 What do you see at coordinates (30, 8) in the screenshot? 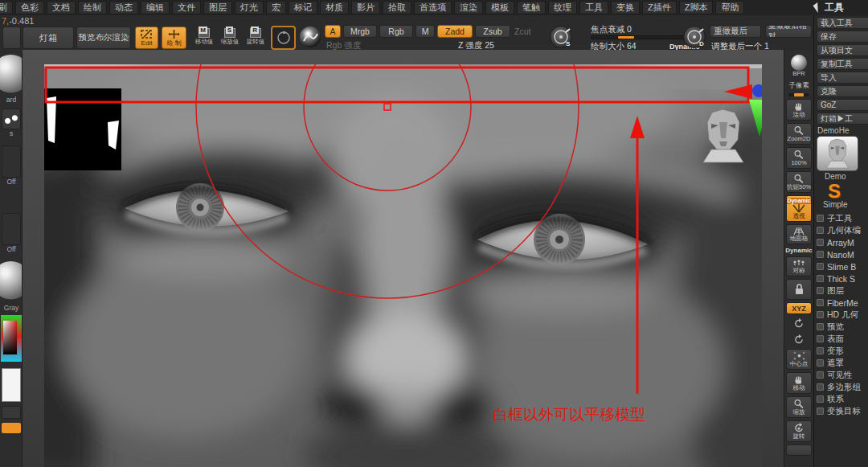
I see `menu-color: 色彩` at bounding box center [30, 8].